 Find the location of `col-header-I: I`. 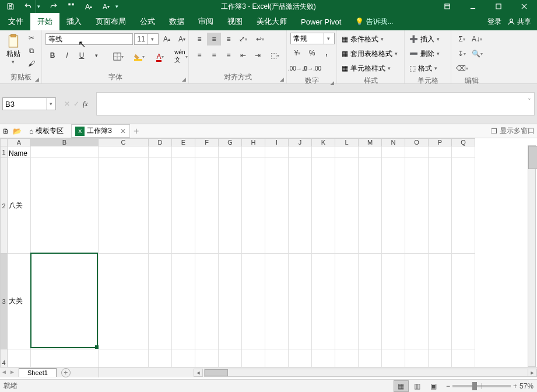

col-header-I: I is located at coordinates (277, 142).